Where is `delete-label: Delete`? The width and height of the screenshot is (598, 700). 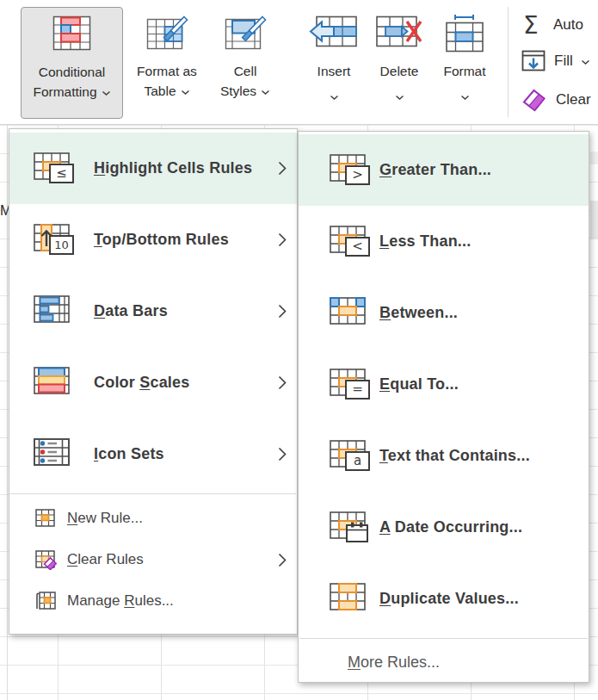
delete-label: Delete is located at coordinates (399, 71).